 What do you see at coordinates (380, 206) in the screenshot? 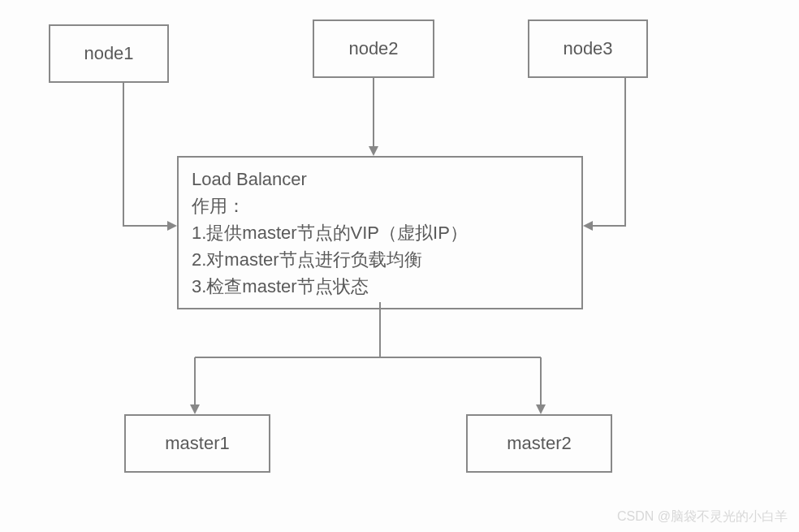
I see `lb-role-label: 作用：` at bounding box center [380, 206].